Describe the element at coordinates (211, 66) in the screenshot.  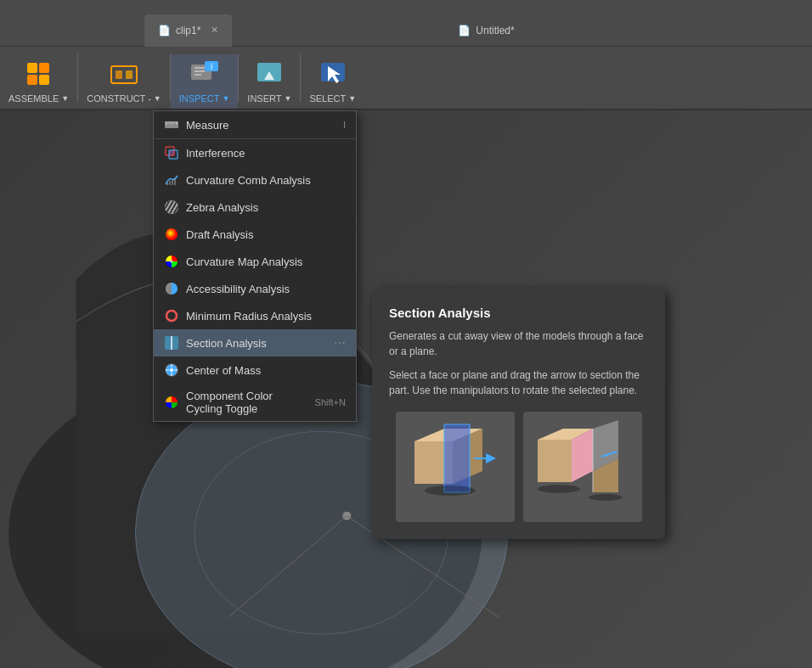
I see `svg-text: i` at that location.